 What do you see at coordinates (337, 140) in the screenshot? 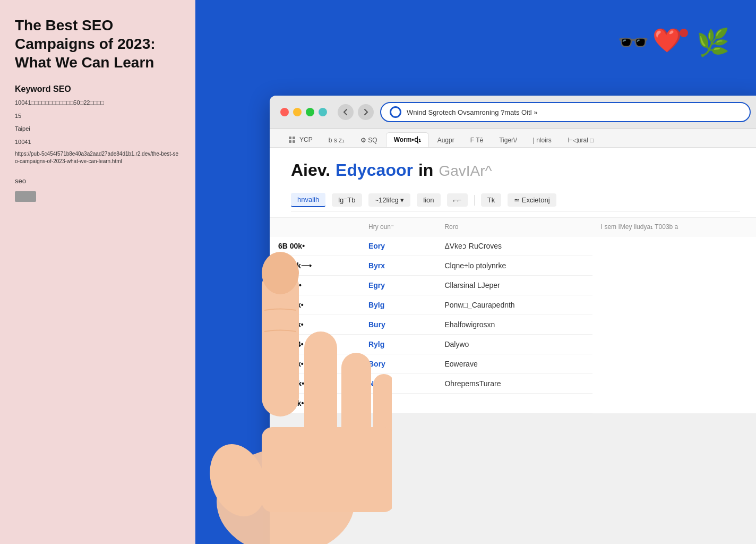
I see `tab-bsz: b s z₁` at bounding box center [337, 140].